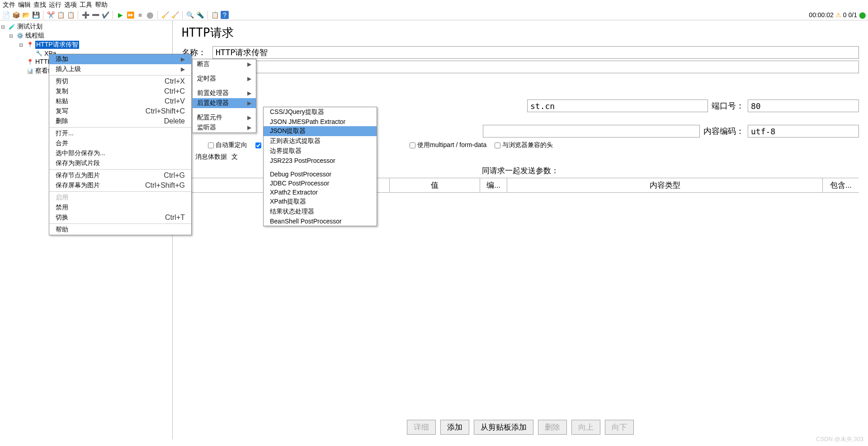  Describe the element at coordinates (803, 106) in the screenshot. I see `port-input` at that location.